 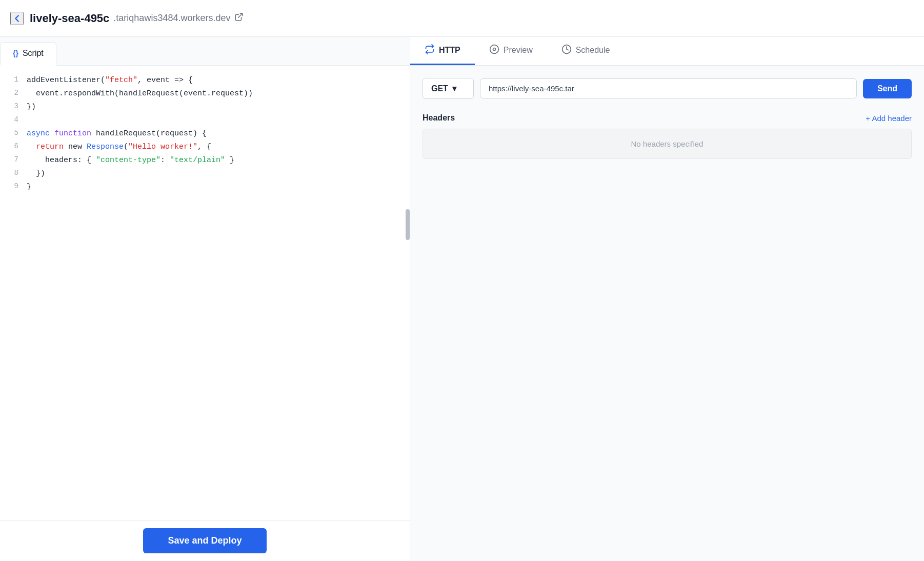 What do you see at coordinates (462, 18) in the screenshot?
I see `top-bar: lively-sea-495c .tariqhawis3484.workers.…` at bounding box center [462, 18].